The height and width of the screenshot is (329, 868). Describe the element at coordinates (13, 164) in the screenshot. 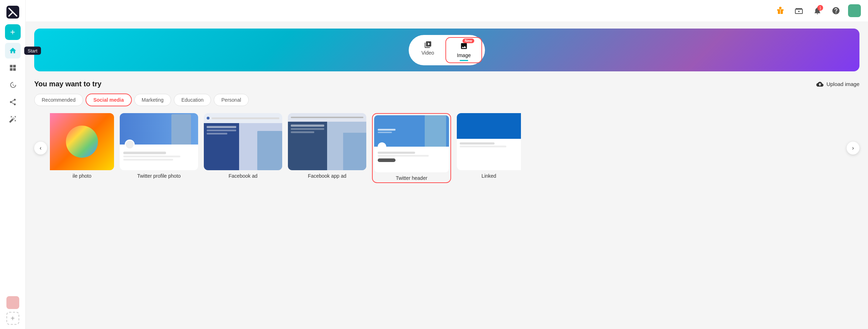

I see `sidebar: + Start +` at that location.